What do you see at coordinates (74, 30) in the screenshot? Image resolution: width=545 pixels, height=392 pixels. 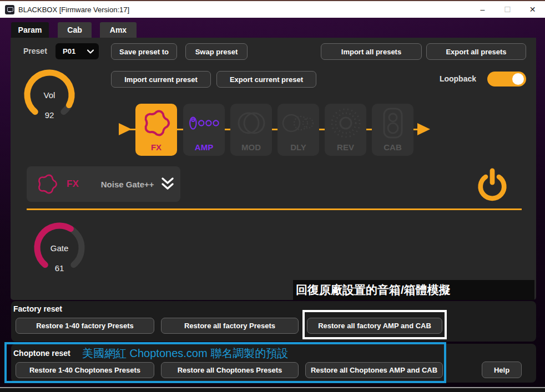 I see `tab-cab: Cab` at bounding box center [74, 30].